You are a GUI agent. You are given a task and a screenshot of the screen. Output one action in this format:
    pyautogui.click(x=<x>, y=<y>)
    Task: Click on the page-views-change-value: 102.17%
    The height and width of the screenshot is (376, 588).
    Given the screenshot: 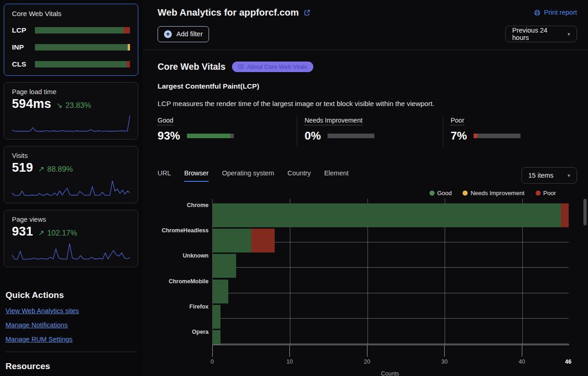 What is the action you would take?
    pyautogui.click(x=62, y=233)
    